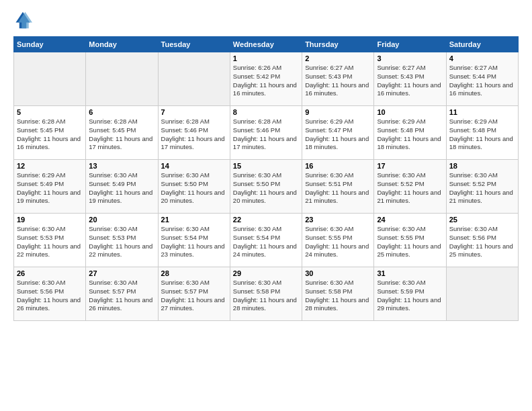 The width and height of the screenshot is (532, 411). I want to click on day-number: 11, so click(482, 112).